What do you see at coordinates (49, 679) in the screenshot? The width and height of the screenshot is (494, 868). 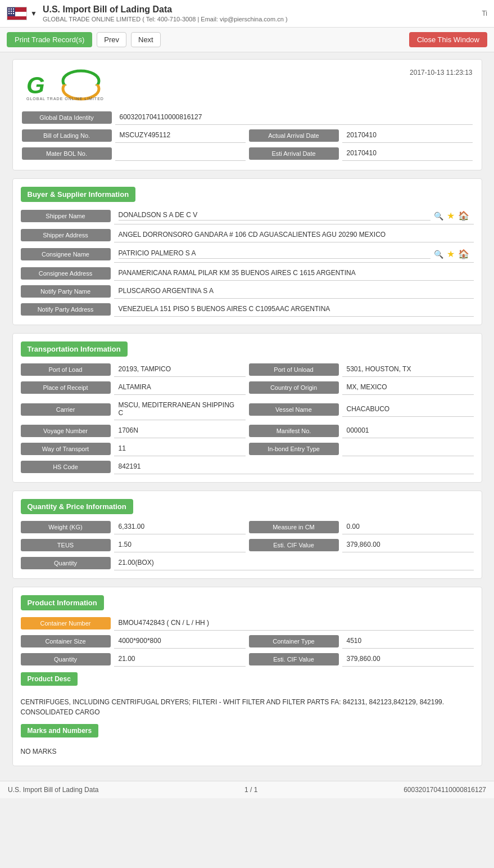 I see `product-desc-label: Product Desc` at bounding box center [49, 679].